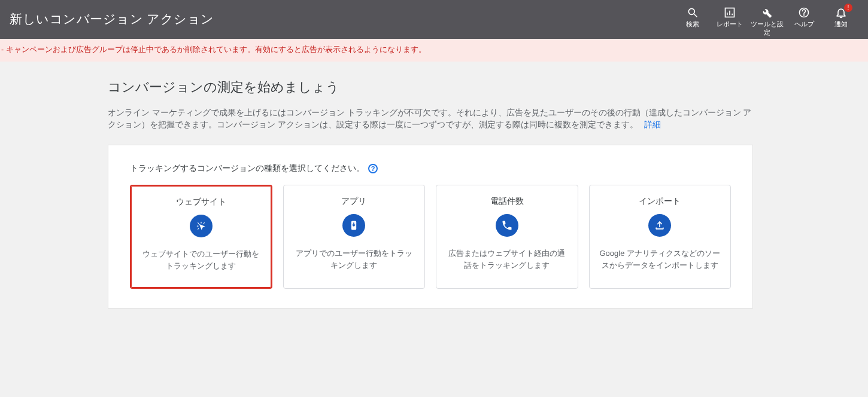  Describe the element at coordinates (693, 25) in the screenshot. I see `search-label: 検索` at that location.